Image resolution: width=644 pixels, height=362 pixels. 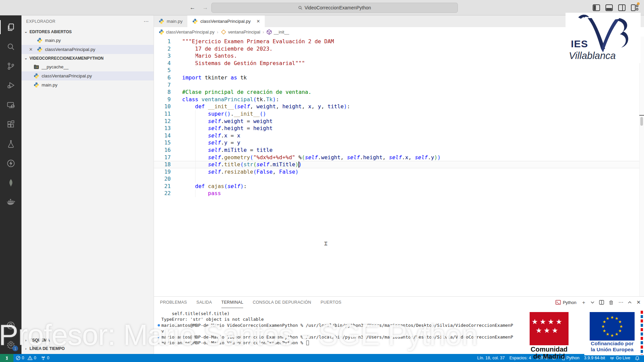 I want to click on source-control-icon, so click(x=11, y=66).